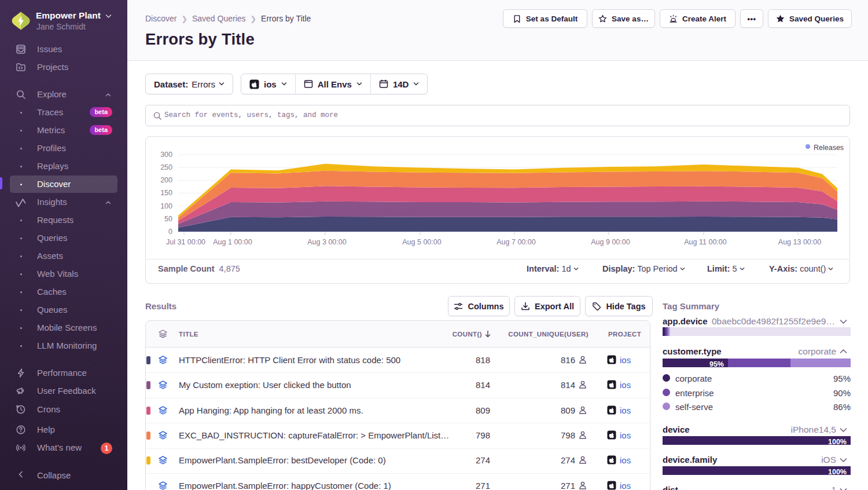  What do you see at coordinates (233, 242) in the screenshot?
I see `svg-text: Aug 1 00:00` at bounding box center [233, 242].